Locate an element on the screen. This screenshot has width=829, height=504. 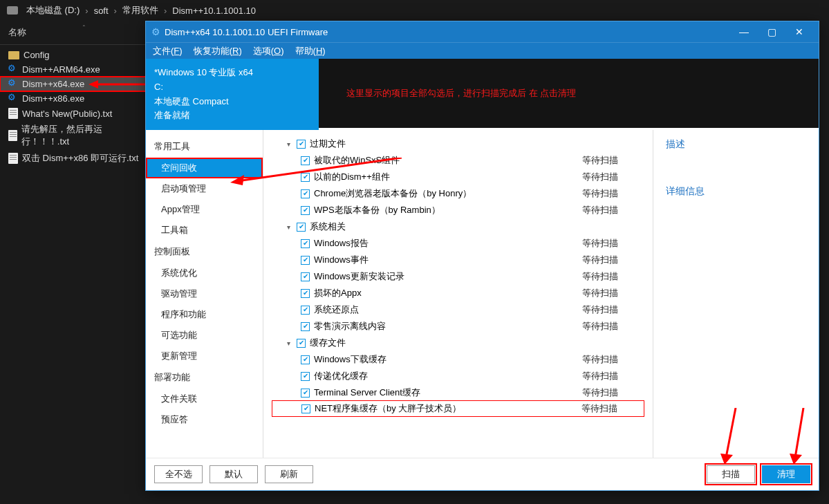
nav-item: 可选功能 is located at coordinates (205, 335).